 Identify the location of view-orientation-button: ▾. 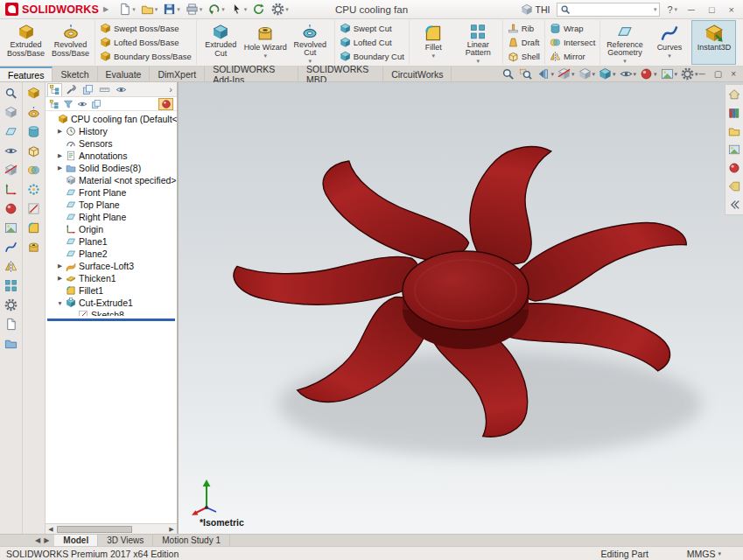
(587, 74).